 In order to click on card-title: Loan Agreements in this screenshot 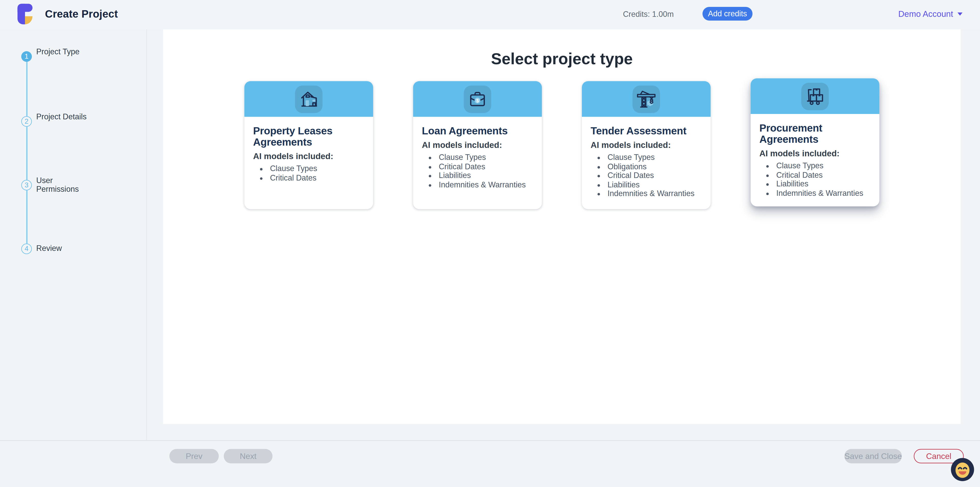, I will do `click(477, 131)`.